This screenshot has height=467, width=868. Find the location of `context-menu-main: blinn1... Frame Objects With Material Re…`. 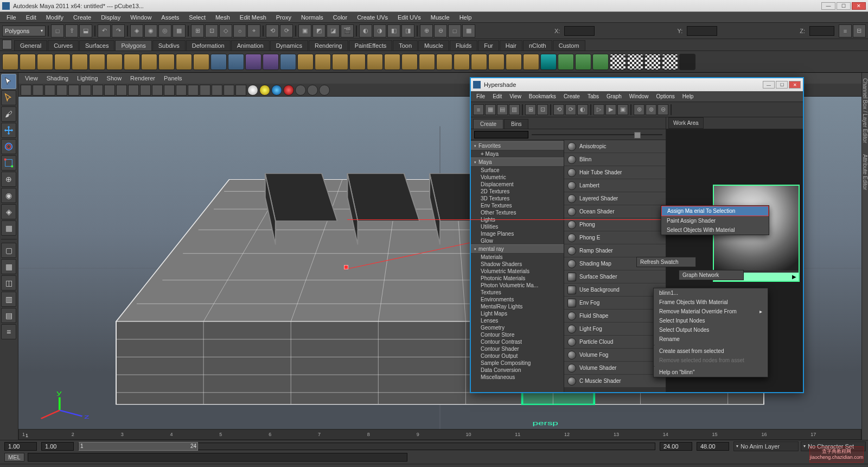

context-menu-main: blinn1... Frame Objects With Material Re… is located at coordinates (711, 332).